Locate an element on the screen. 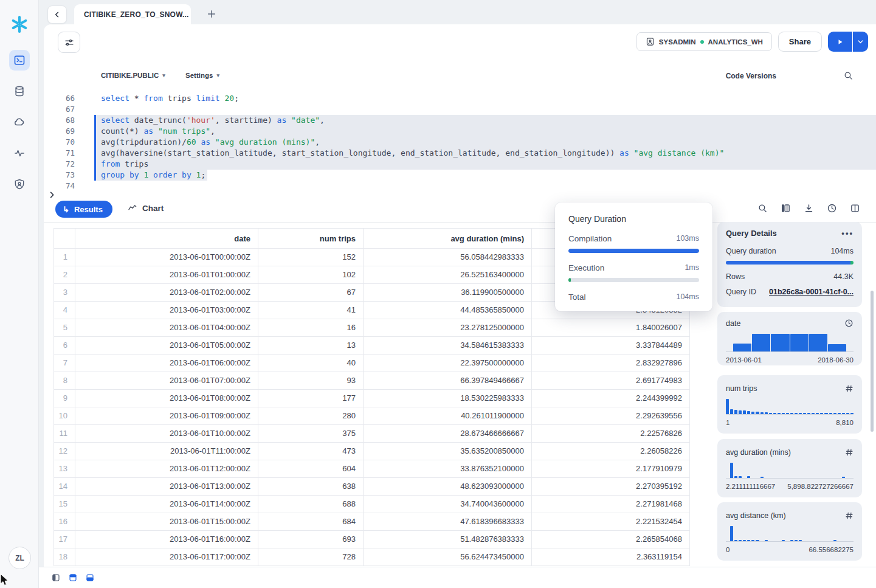  editor-search-button is located at coordinates (849, 75).